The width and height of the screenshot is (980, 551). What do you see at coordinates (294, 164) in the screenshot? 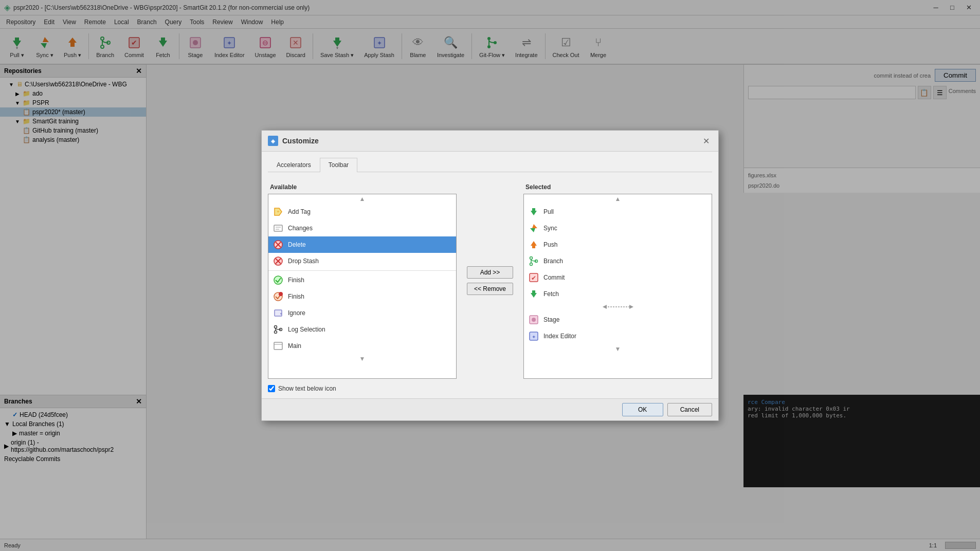
I see `tab-accelerators: Accelerators` at bounding box center [294, 164].